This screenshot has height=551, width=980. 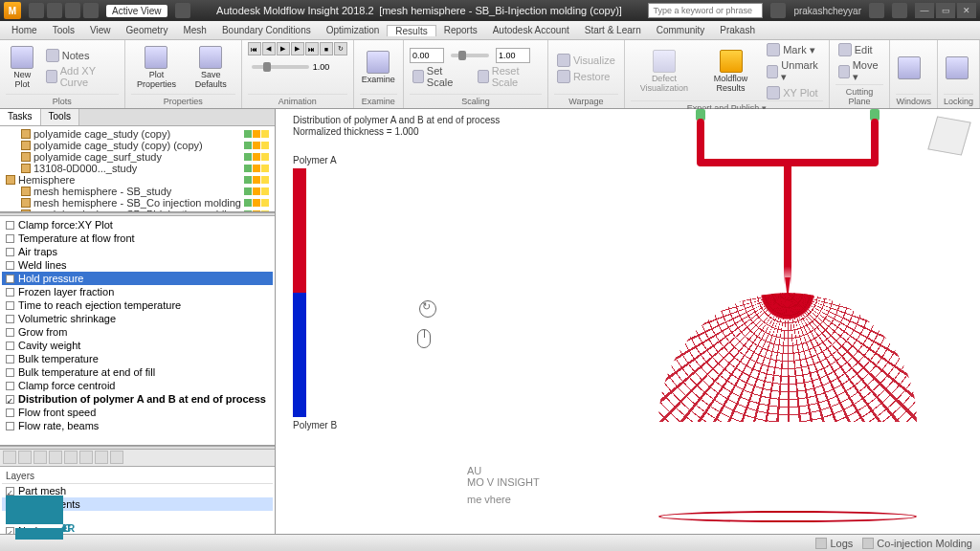 I want to click on anim-next-button: ▶, so click(x=298, y=49).